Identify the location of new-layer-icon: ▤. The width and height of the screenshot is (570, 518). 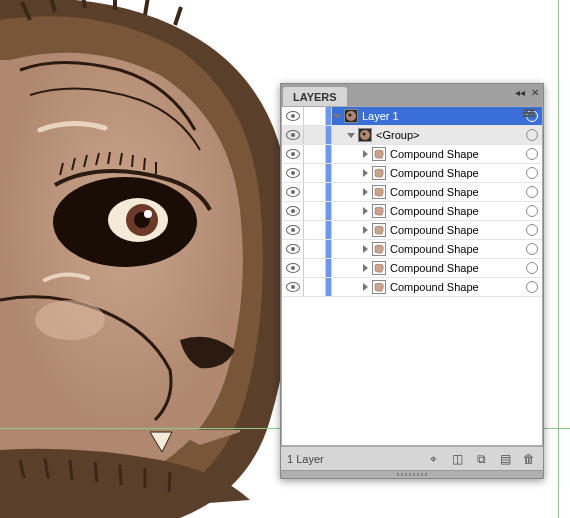
(505, 459).